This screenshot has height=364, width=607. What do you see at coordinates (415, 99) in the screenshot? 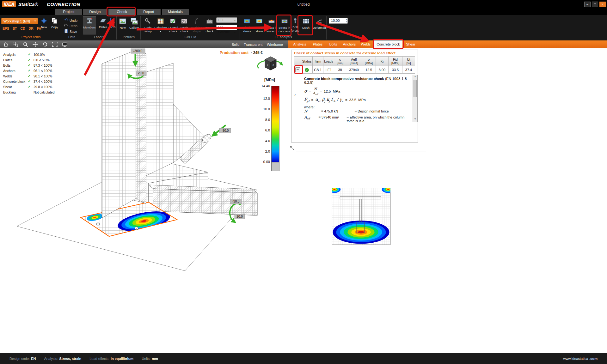
I see `detail-scrollbar: ▲ ▼` at bounding box center [415, 99].